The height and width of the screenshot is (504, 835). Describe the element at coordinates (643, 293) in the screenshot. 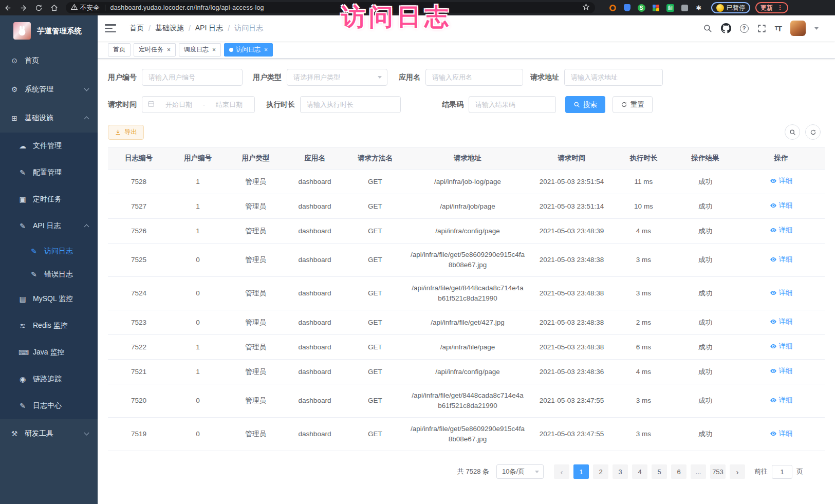

I see `cell-duration: 3 ms` at that location.